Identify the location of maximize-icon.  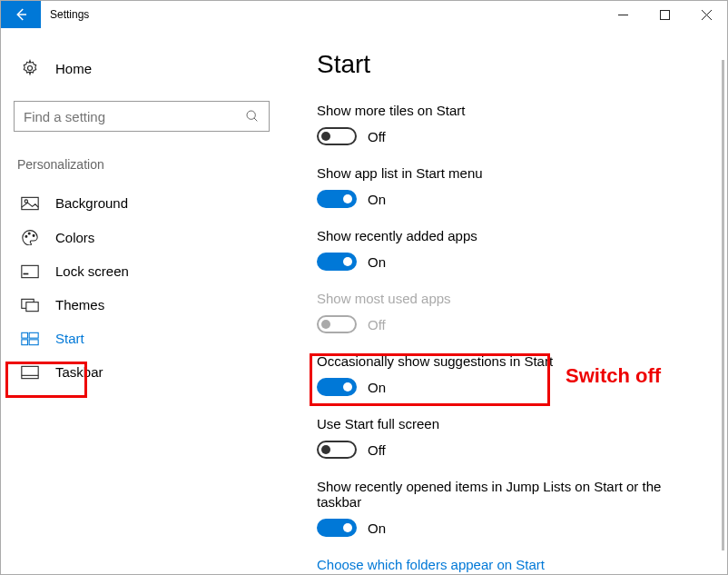
(664, 15).